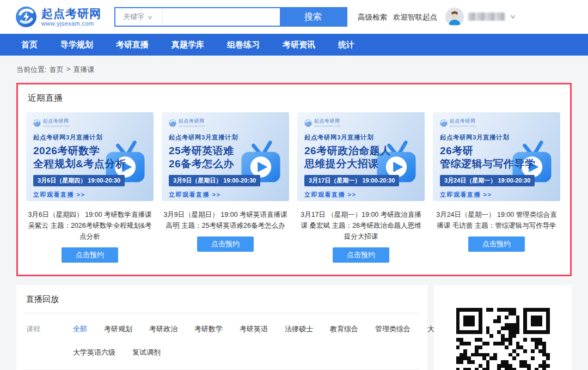 The height and width of the screenshot is (370, 588). Describe the element at coordinates (243, 45) in the screenshot. I see `nav-item-paper-practice: 组卷练习` at that location.